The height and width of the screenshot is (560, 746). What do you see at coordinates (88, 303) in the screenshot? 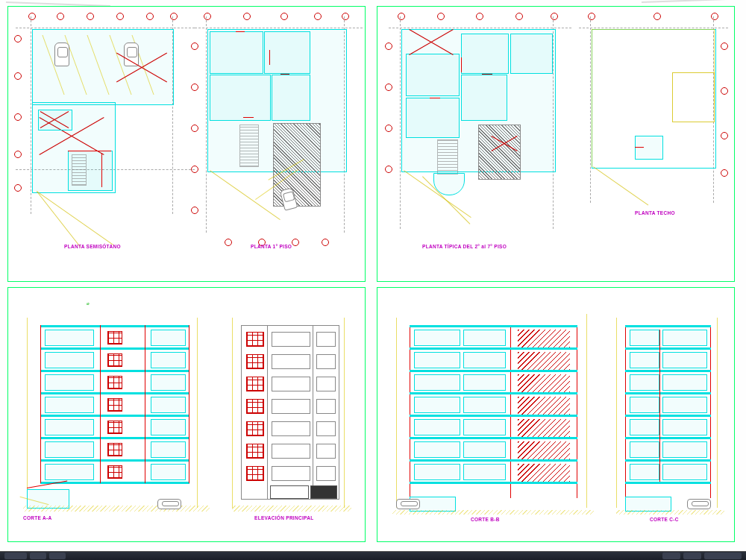
I see `corte-aa-topnote: ⌀` at bounding box center [88, 303].